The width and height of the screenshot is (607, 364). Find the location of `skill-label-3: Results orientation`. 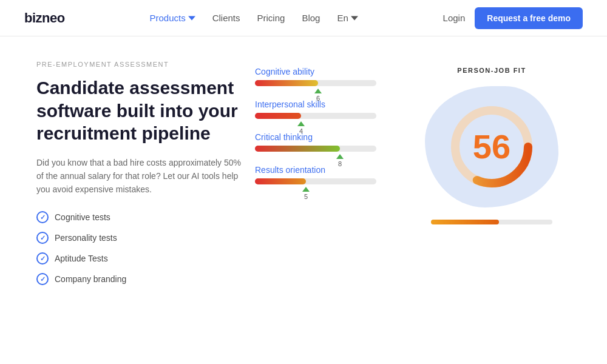

skill-label-3: Results orientation is located at coordinates (328, 170).